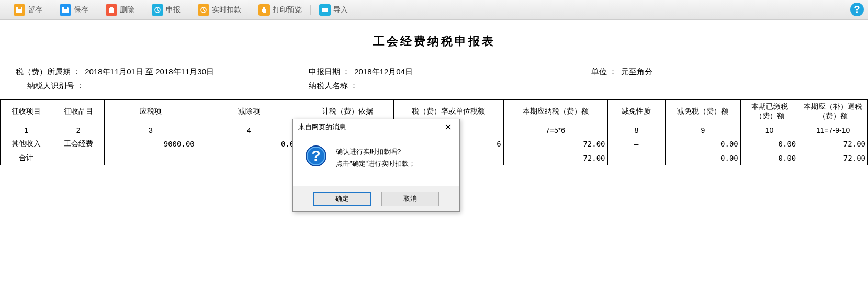 The width and height of the screenshot is (868, 292). Describe the element at coordinates (173, 10) in the screenshot. I see `declare-label: 申报` at that location.